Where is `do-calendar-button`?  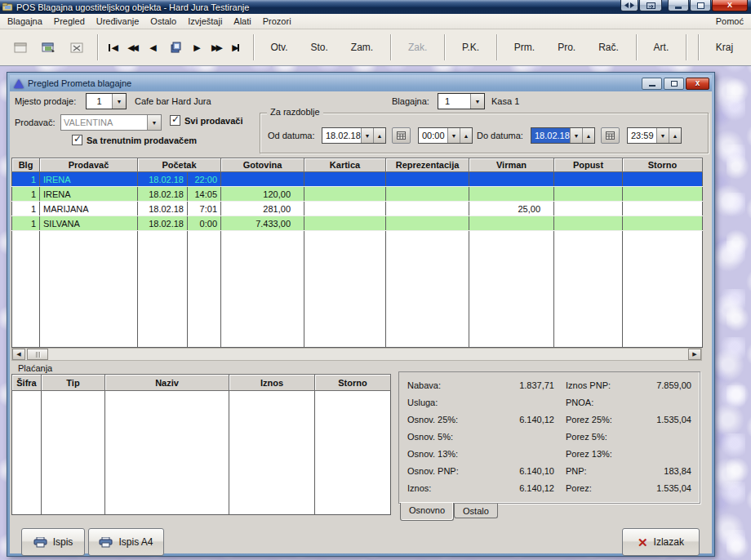 do-calendar-button is located at coordinates (611, 136).